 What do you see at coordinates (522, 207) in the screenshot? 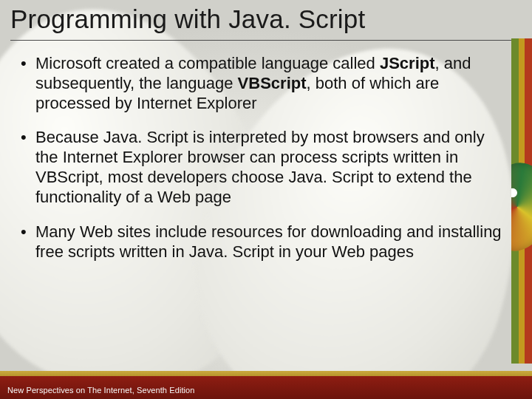
I see `strip-ornament` at bounding box center [522, 207].